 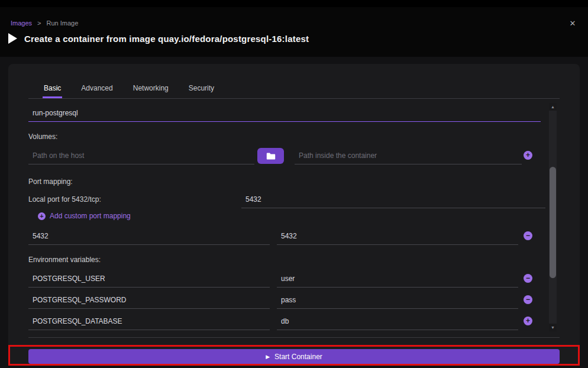 What do you see at coordinates (97, 89) in the screenshot?
I see `tab-advanced: Advanced` at bounding box center [97, 89].